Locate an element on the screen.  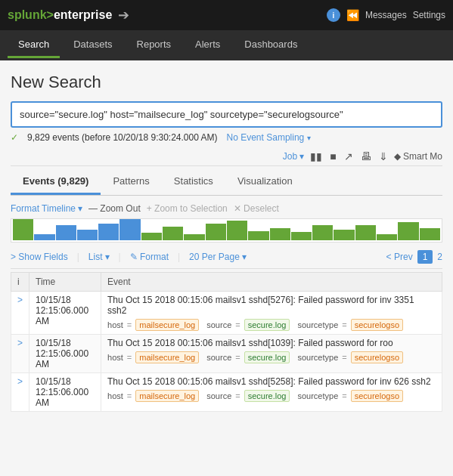
nav-tab-alerts: Alerts is located at coordinates (207, 45).